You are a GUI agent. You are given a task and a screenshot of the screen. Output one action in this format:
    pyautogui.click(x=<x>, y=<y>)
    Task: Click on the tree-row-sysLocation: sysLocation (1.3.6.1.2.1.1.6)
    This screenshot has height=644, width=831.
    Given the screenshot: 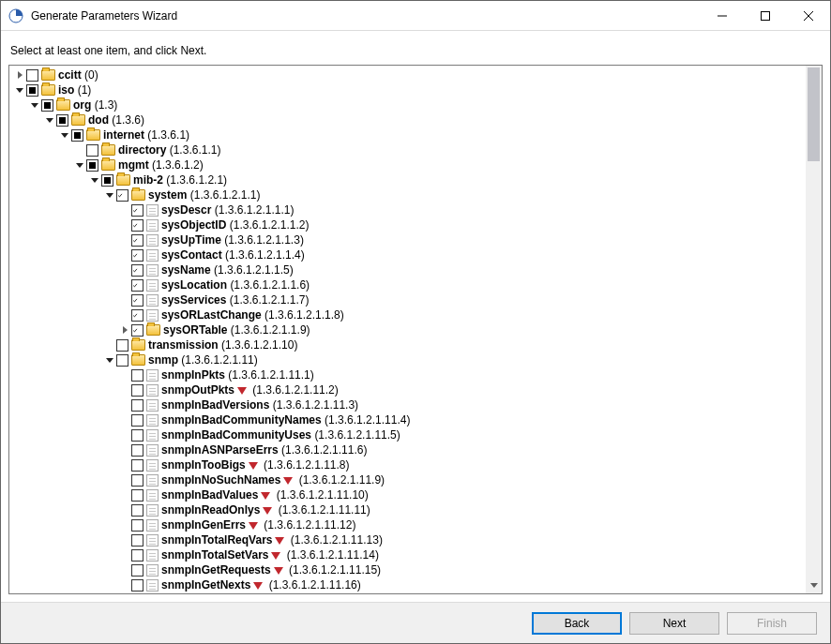 What is the action you would take?
    pyautogui.click(x=407, y=285)
    